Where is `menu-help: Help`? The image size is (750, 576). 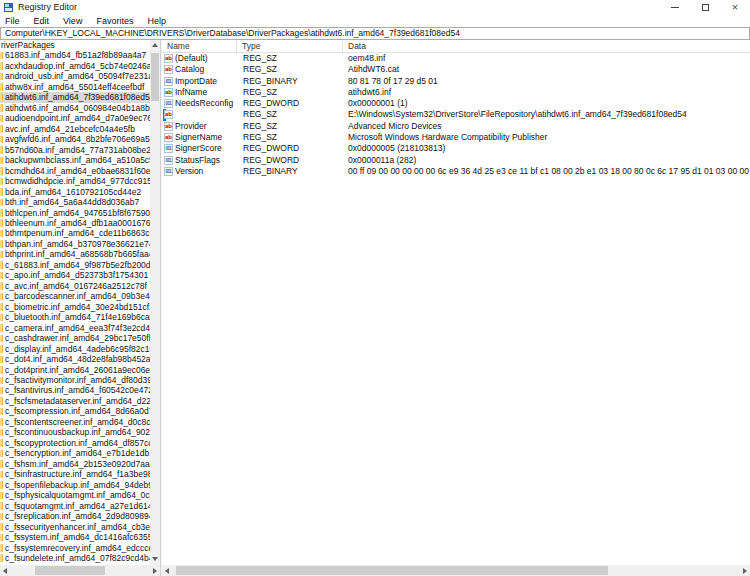 menu-help: Help is located at coordinates (156, 21).